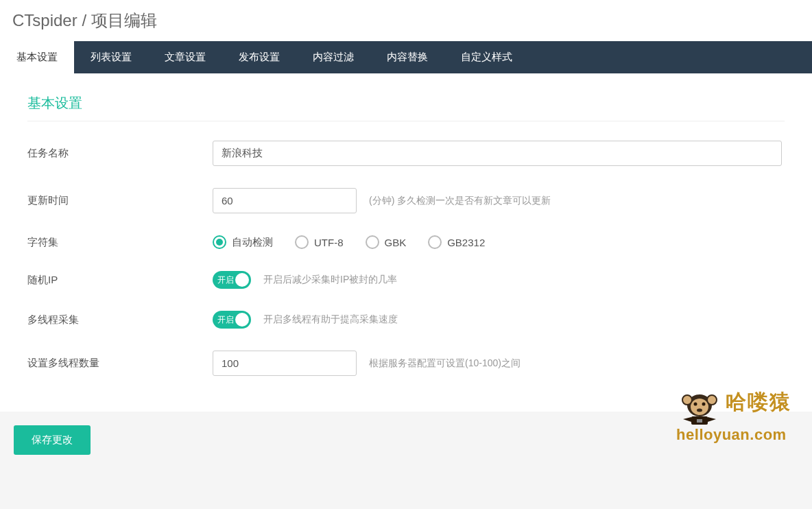  Describe the element at coordinates (232, 280) in the screenshot. I see `random-ip-toggle: 开启` at that location.